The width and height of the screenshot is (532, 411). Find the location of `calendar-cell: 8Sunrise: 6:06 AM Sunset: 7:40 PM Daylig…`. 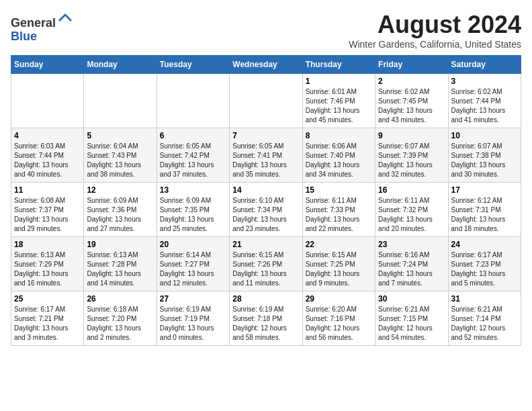

calendar-cell: 8Sunrise: 6:06 AM Sunset: 7:40 PM Daylig… is located at coordinates (339, 156).